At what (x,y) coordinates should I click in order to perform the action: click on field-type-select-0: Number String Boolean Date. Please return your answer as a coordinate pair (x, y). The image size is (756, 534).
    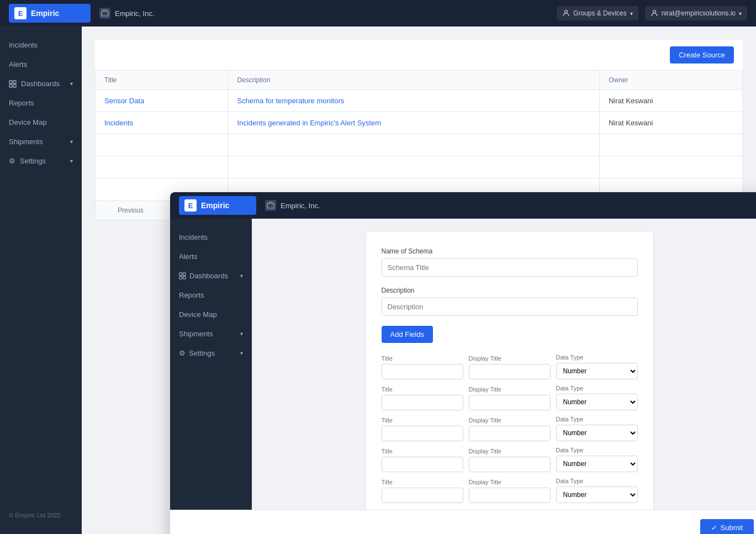
    Looking at the image, I should click on (597, 371).